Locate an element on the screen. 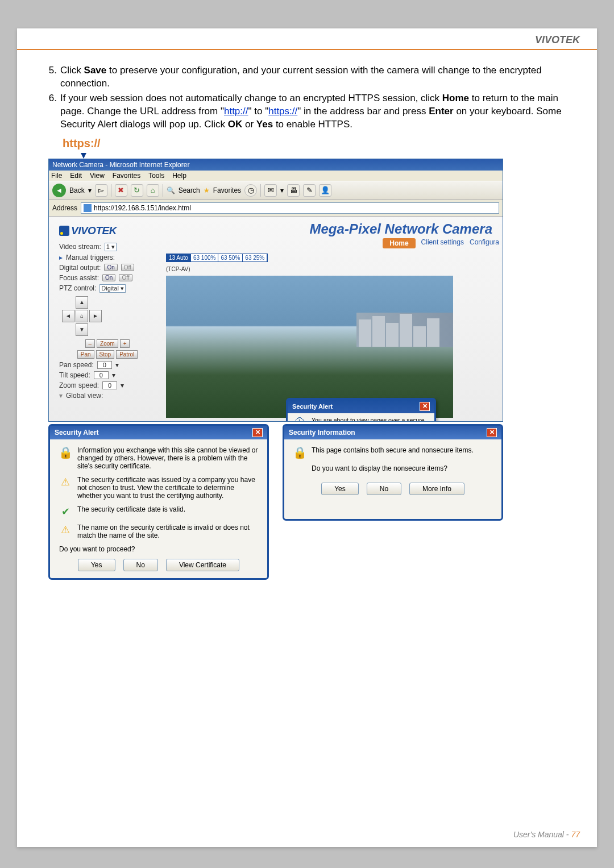 This screenshot has width=614, height=868. address-bar: Address https://192.168.5.151/index.html is located at coordinates (276, 208).